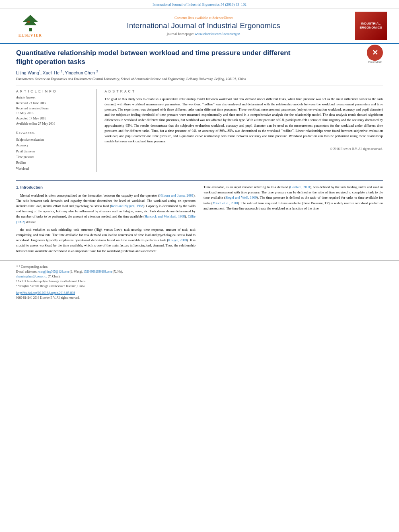 The height and width of the screenshot is (532, 399). I want to click on body-right-column: Time available, as an input variable ref…, so click(293, 220).